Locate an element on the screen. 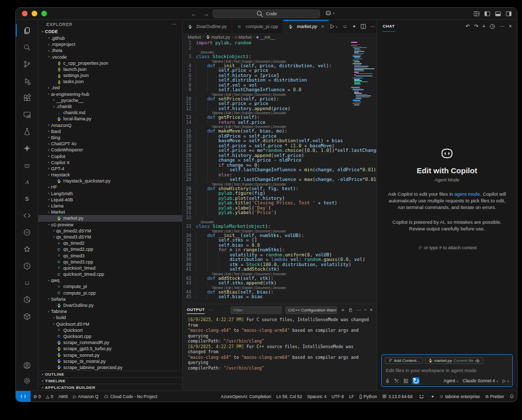  status-amazon-q: ▷Amazon Q is located at coordinates (86, 397).